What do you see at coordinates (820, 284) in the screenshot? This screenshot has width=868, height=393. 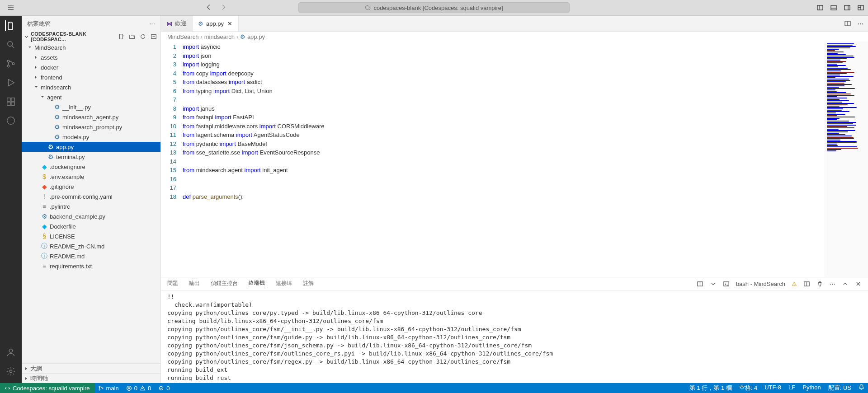 I see `trash-icon` at bounding box center [820, 284].